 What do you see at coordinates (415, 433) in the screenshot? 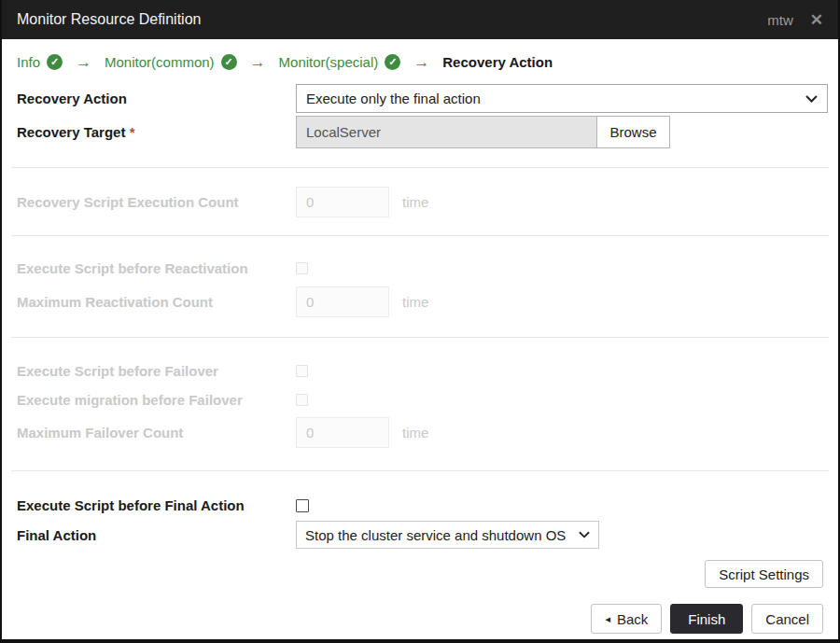
I see `maximum-failover-count-unit: time` at bounding box center [415, 433].